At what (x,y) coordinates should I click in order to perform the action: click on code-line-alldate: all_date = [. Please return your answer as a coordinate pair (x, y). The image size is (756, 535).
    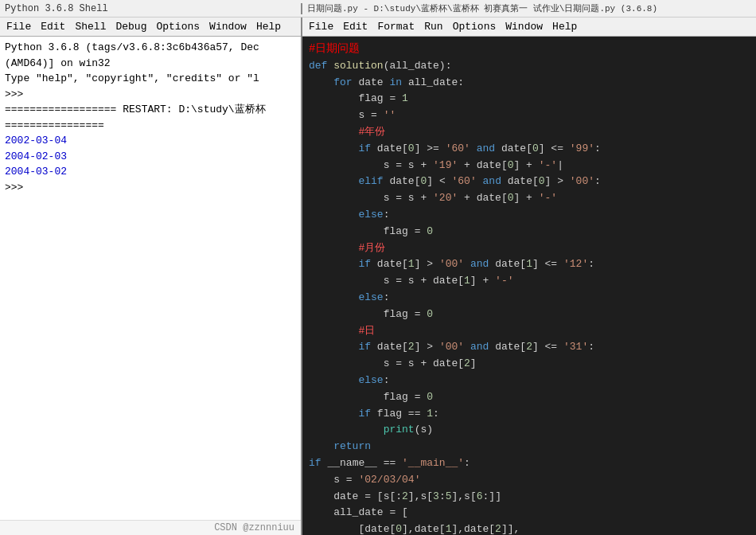
    Looking at the image, I should click on (529, 513).